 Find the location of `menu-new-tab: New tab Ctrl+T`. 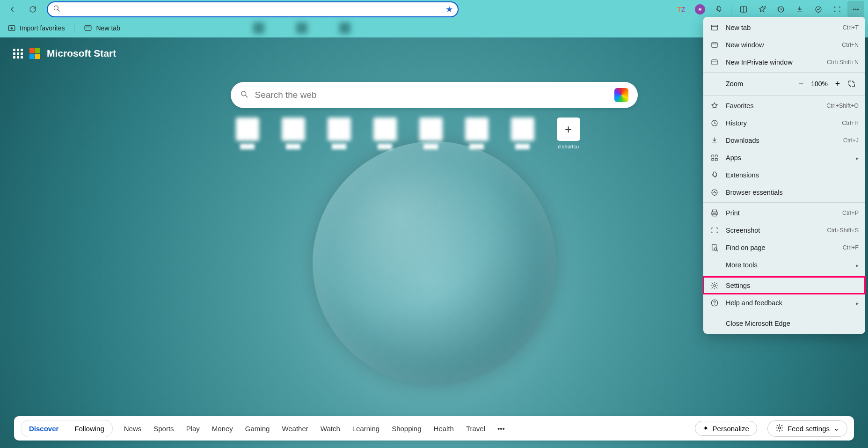

menu-new-tab: New tab Ctrl+T is located at coordinates (784, 27).